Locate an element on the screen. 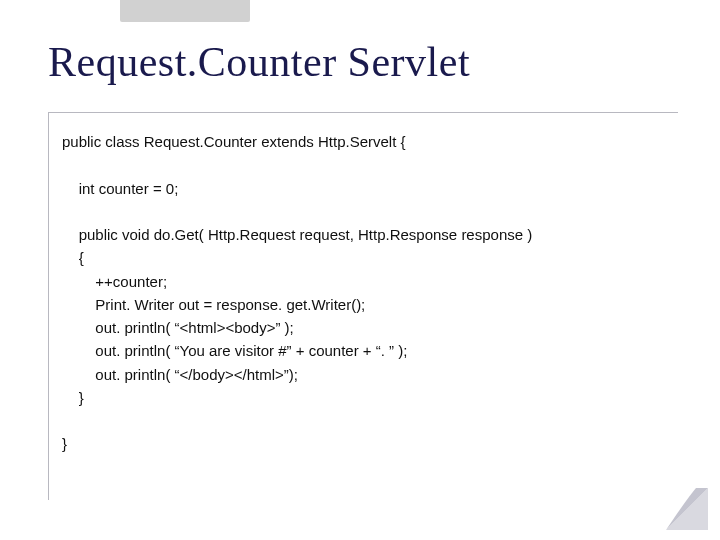 The image size is (720, 540). code-line: ++counter; is located at coordinates (114, 282).